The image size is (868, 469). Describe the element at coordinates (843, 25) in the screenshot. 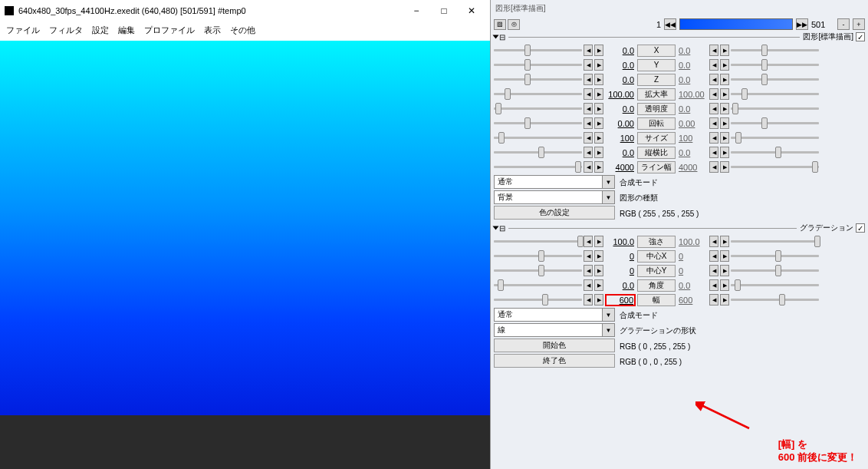

I see `zoom-minus-button: -` at that location.